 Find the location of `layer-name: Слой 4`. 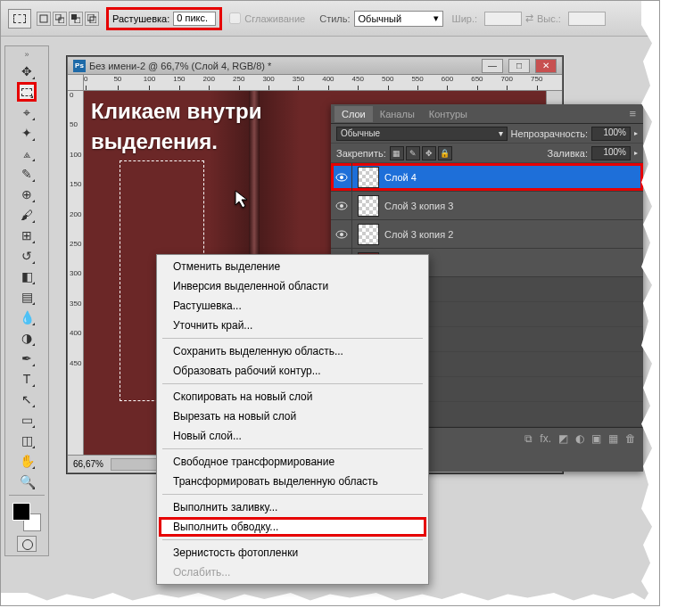

layer-name: Слой 4 is located at coordinates (400, 177).